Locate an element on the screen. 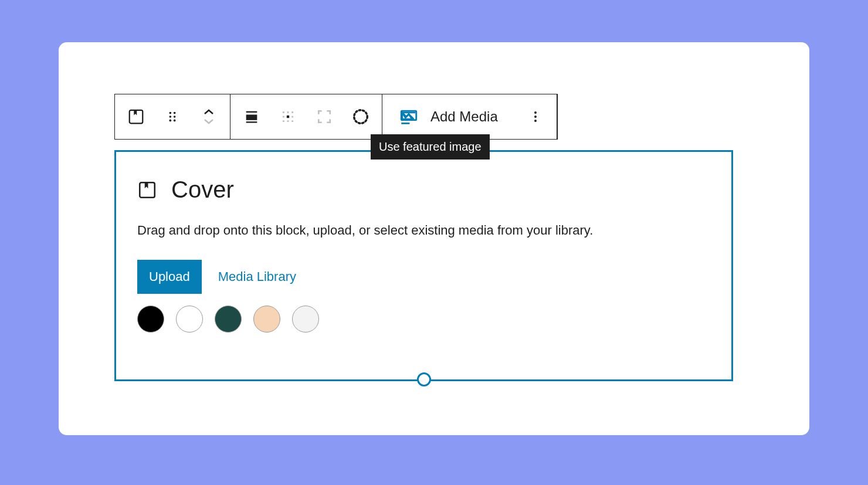  full-height-button is located at coordinates (324, 117).